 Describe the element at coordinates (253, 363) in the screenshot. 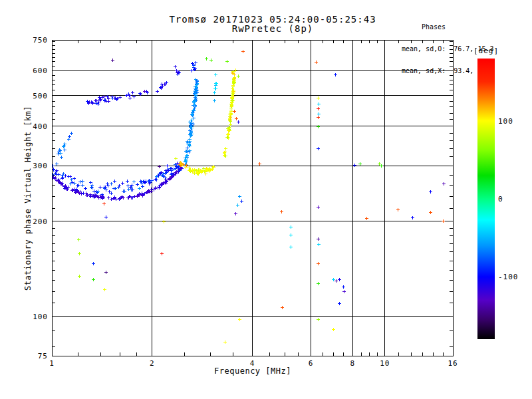

I see `x-tick-label: 4` at that location.